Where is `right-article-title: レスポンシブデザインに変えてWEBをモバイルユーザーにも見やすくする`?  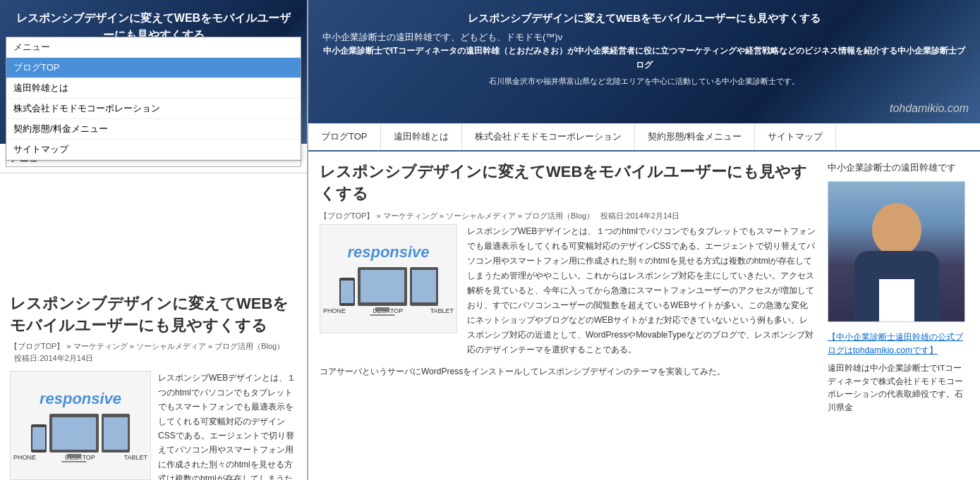 right-article-title: レスポンシブデザインに変えてWEBをモバイルユーザーにも見やすくする is located at coordinates (568, 183).